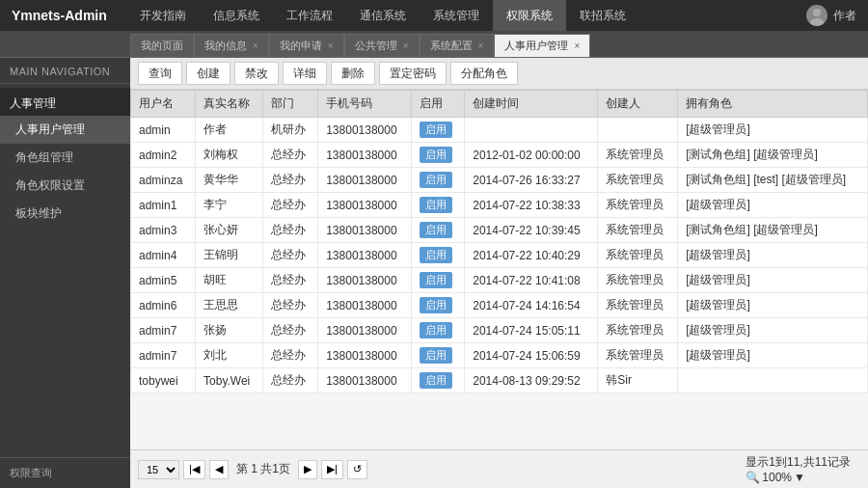  Describe the element at coordinates (542, 45) in the screenshot. I see `tab-5: 人事用户管理 ×` at that location.